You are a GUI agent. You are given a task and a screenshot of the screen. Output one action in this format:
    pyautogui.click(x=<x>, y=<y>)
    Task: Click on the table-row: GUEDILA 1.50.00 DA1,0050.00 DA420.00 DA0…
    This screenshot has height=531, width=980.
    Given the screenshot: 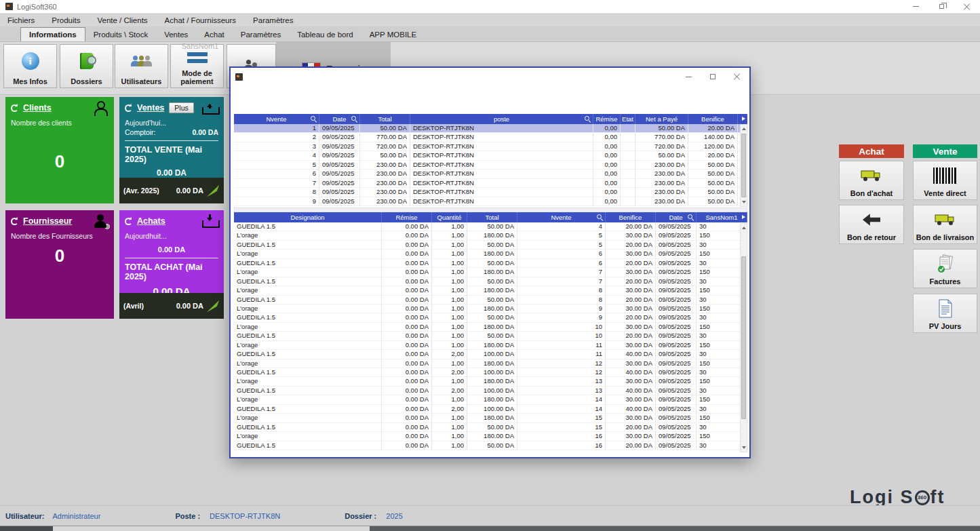 What is the action you would take?
    pyautogui.click(x=491, y=227)
    